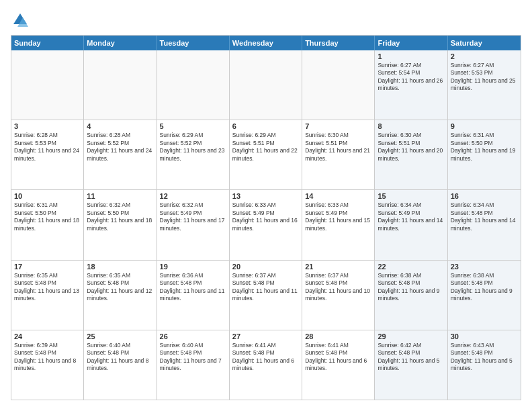  What do you see at coordinates (339, 224) in the screenshot?
I see `cal-cell: 14Sunrise: 6:33 AM Sunset: 5:49 PM Dayli…` at bounding box center [339, 224].